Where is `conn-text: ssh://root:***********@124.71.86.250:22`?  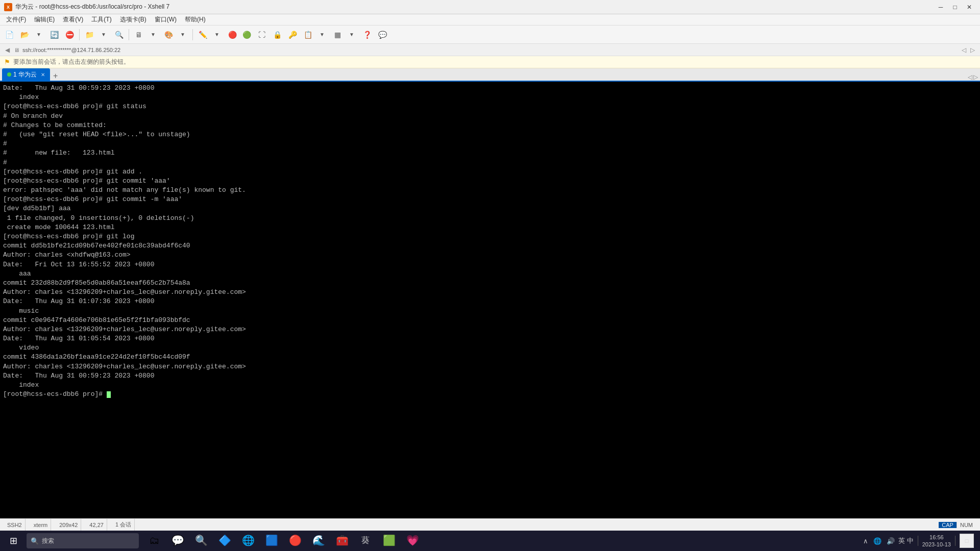
conn-text: ssh://root:***********@124.71.86.250:22 is located at coordinates (71, 50).